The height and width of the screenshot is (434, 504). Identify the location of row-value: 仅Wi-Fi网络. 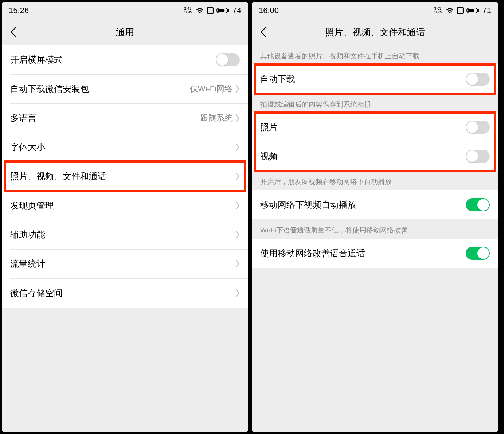
(211, 89).